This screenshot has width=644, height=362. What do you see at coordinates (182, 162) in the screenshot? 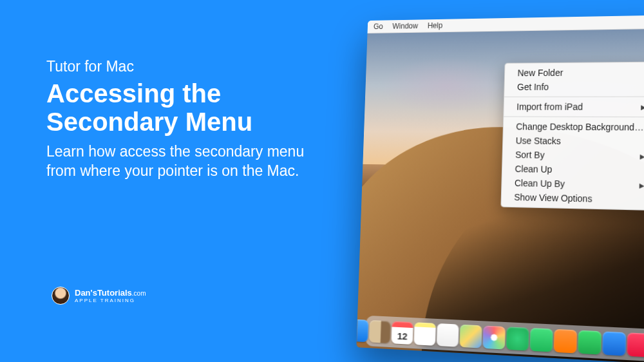
I see `tutorial-description: Learn how access the secondary menu from…` at bounding box center [182, 162].